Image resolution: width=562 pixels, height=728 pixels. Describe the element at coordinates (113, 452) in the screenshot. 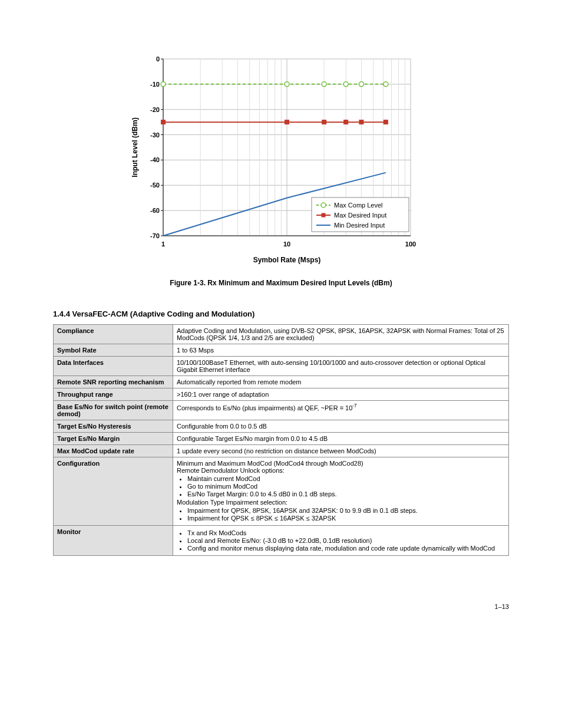

I see `spec-label: Max ModCod update rate` at that location.